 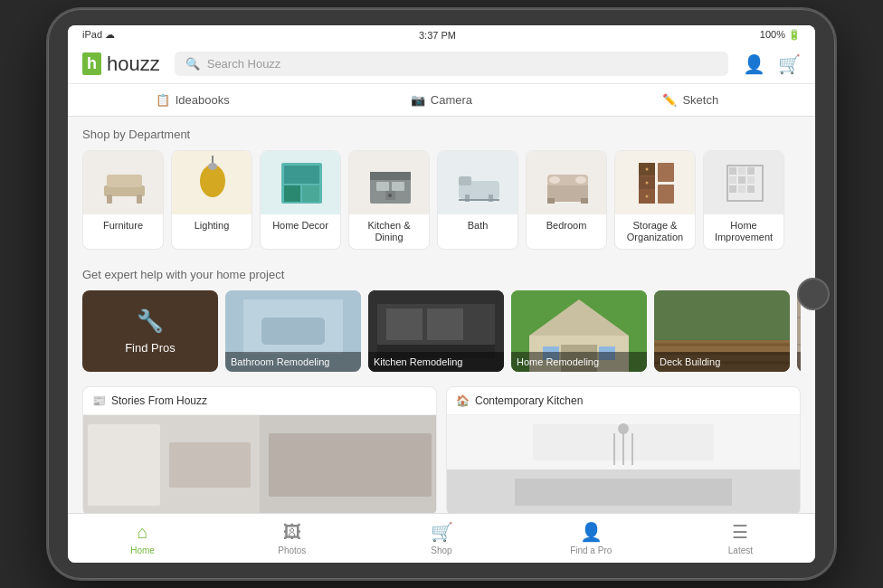 What do you see at coordinates (92, 63) in the screenshot?
I see `logo-h-icon: h` at bounding box center [92, 63].